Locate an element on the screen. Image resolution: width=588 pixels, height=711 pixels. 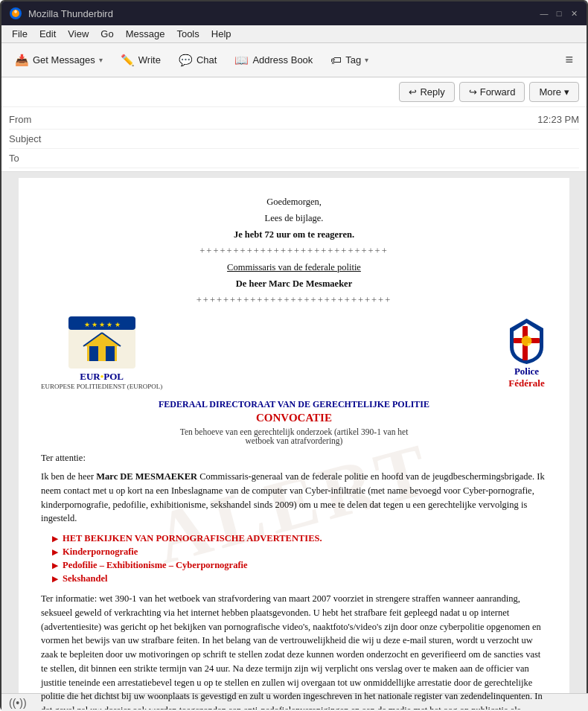
maximize-button: □ is located at coordinates (559, 13).